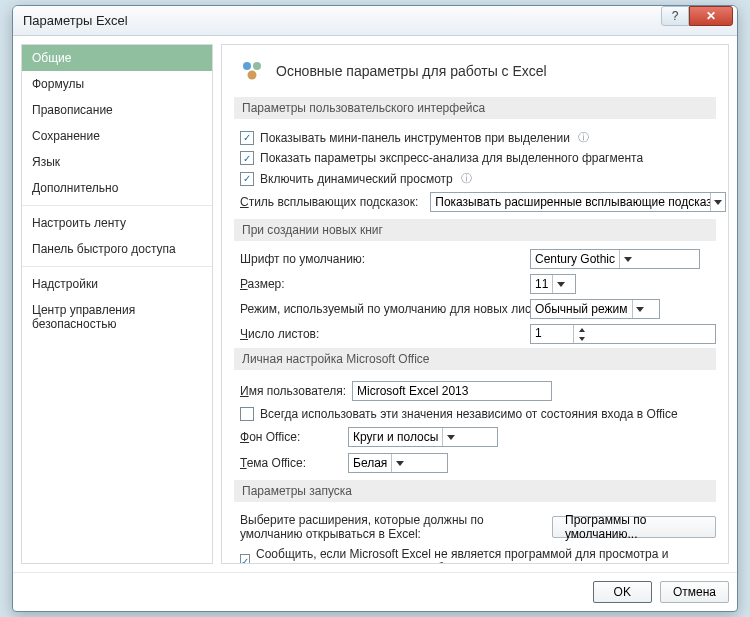  What do you see at coordinates (247, 414) in the screenshot?
I see `checkbox-always-use-values` at bounding box center [247, 414].